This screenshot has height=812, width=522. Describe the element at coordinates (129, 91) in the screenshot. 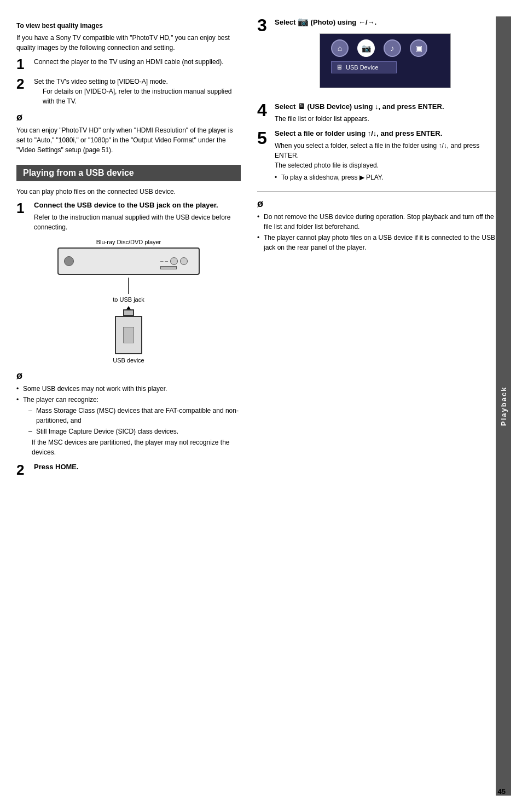

I see `quality-step-2: 2 Set the TV's video setting to [VIDEO-A…` at that location.